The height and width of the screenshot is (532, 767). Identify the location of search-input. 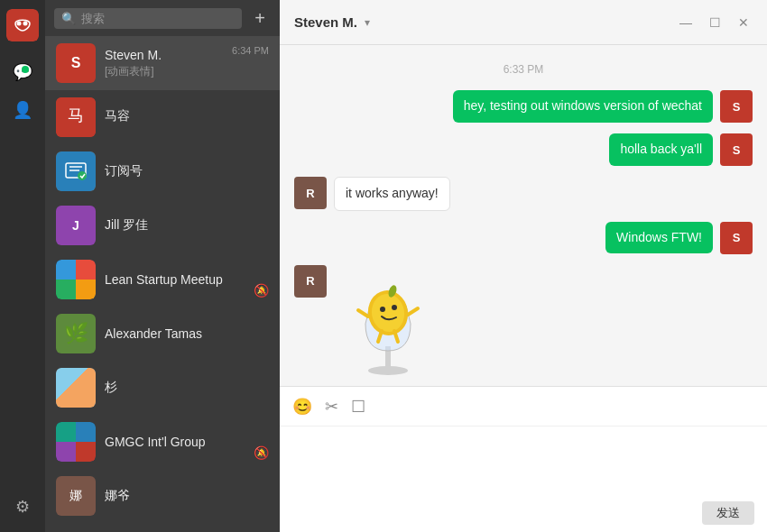
(158, 18).